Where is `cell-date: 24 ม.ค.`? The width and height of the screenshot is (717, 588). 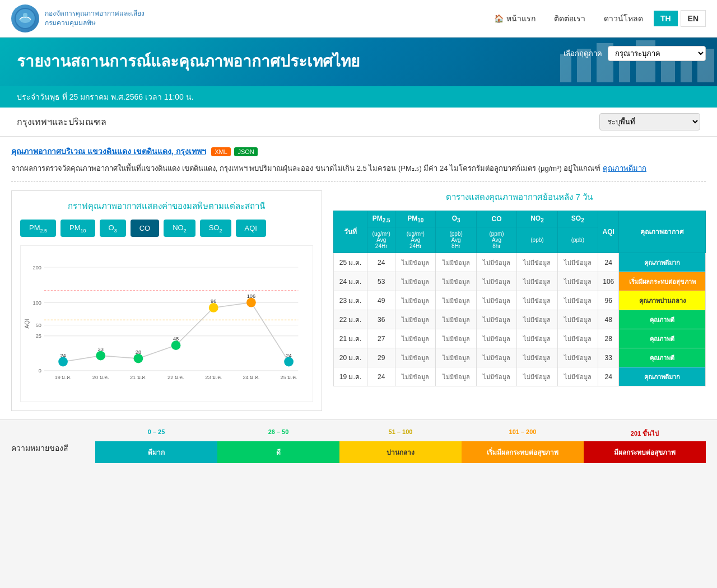 cell-date: 24 ม.ค. is located at coordinates (351, 282).